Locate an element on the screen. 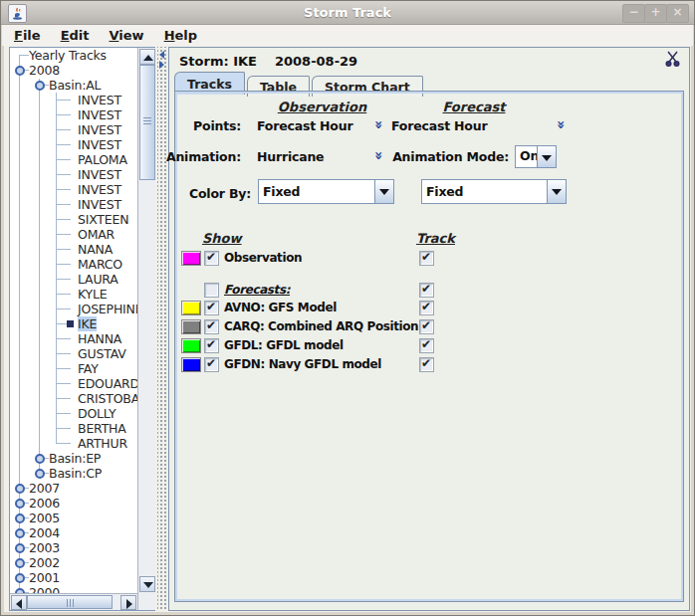 This screenshot has height=616, width=695. tree-item-label: HANNA is located at coordinates (100, 338).